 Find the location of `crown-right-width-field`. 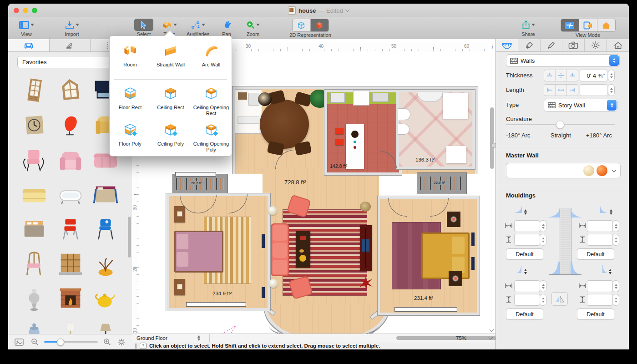

crown-right-width-field is located at coordinates (600, 226).